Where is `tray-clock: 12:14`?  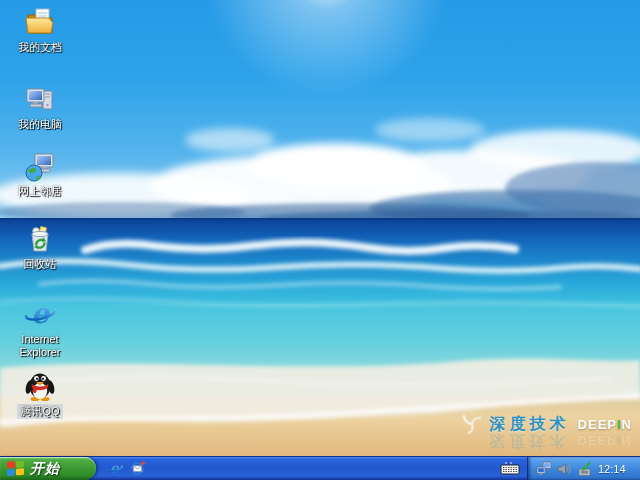
tray-clock: 12:14 is located at coordinates (612, 469).